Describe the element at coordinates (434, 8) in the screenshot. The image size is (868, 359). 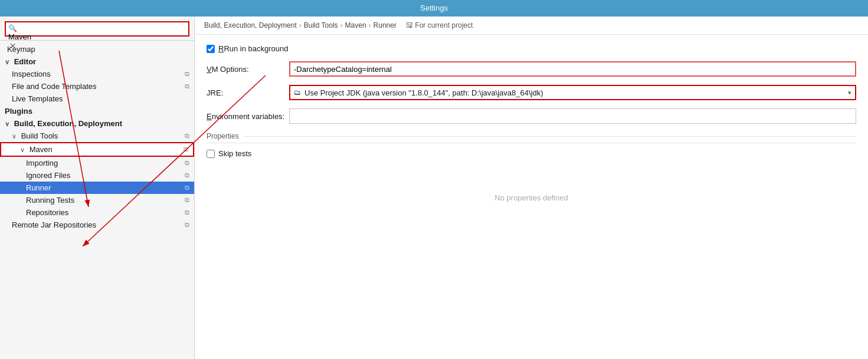
I see `title-bar: Settings` at that location.